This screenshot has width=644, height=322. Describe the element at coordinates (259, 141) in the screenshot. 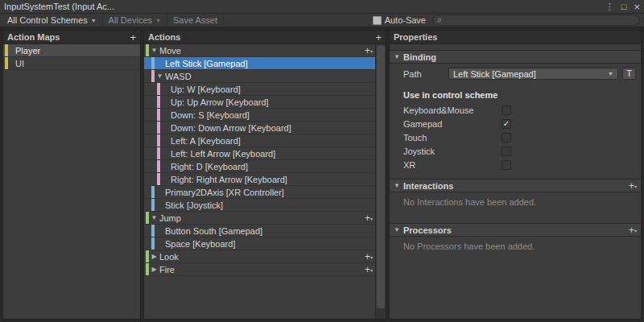

I see `tree-row: Left: A [Keyboard]` at that location.